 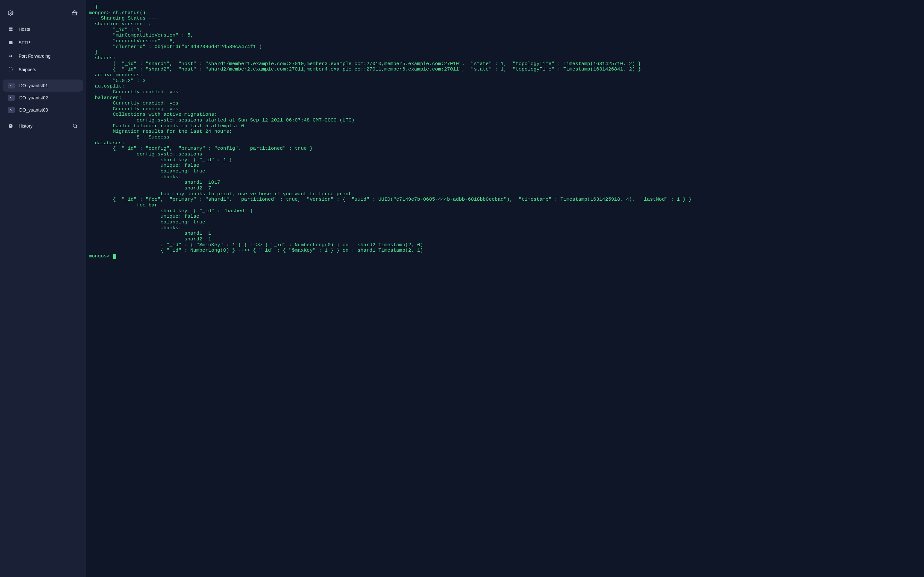 I want to click on session-item: DO_yuantst03, so click(x=43, y=110).